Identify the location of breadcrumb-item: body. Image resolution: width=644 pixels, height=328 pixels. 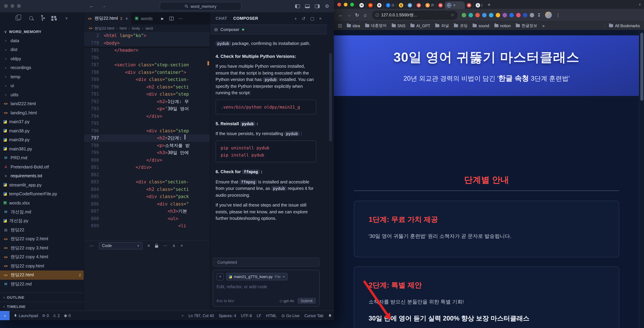
(136, 28).